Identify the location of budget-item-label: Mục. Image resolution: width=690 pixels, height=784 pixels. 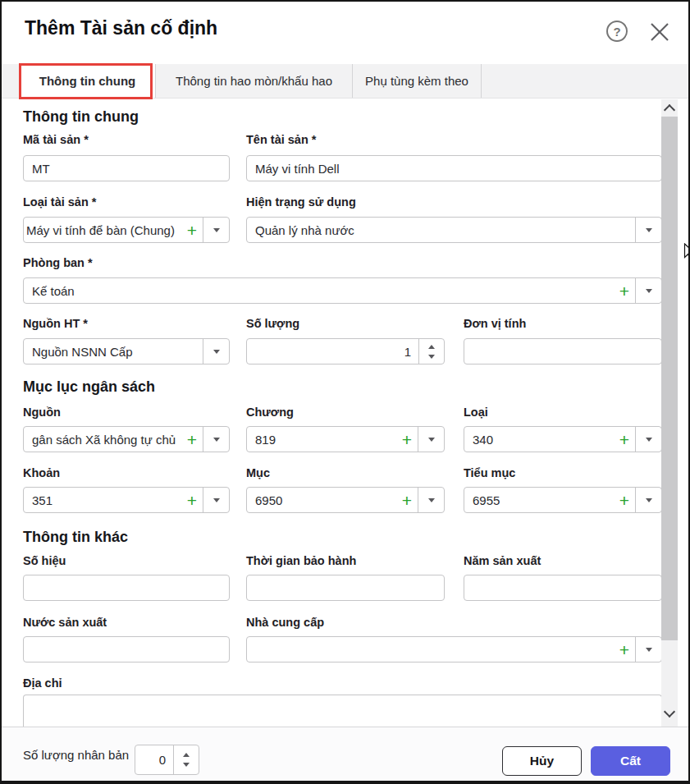
(258, 473).